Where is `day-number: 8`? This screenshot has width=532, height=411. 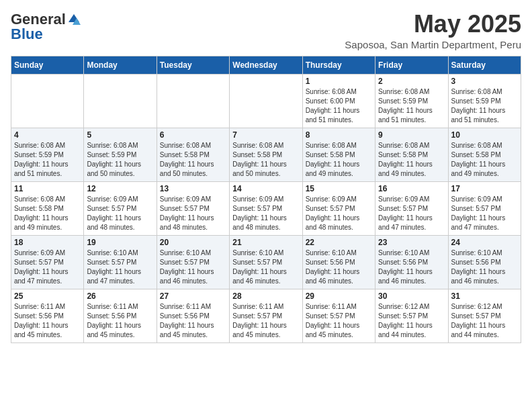 day-number: 8 is located at coordinates (339, 135).